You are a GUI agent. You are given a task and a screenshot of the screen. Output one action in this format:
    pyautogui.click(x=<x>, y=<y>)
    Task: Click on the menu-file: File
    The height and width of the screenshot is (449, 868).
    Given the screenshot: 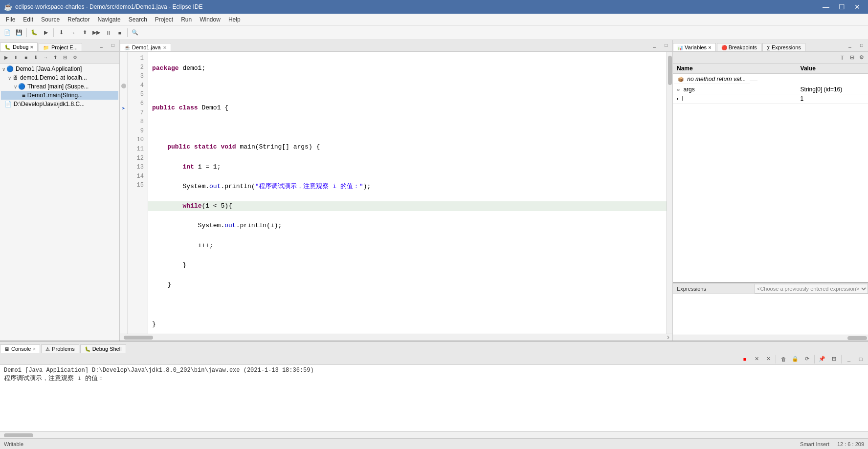 What is the action you would take?
    pyautogui.click(x=11, y=20)
    